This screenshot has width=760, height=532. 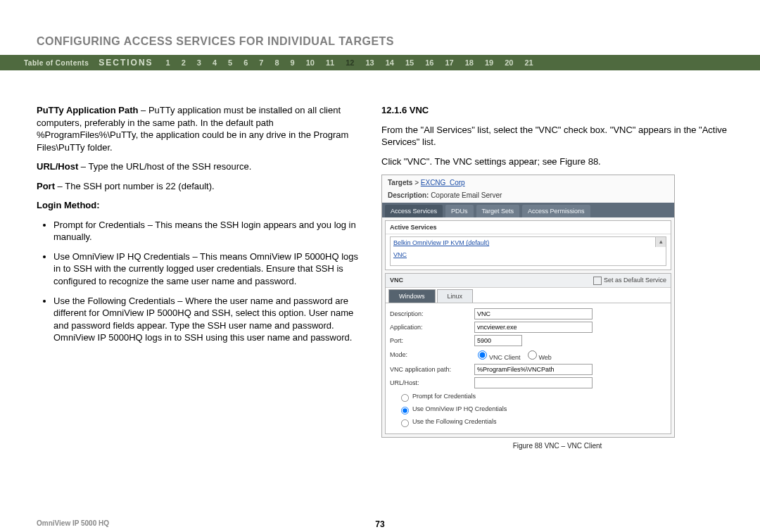 I want to click on login-method-head: Login Method:, so click(x=198, y=205).